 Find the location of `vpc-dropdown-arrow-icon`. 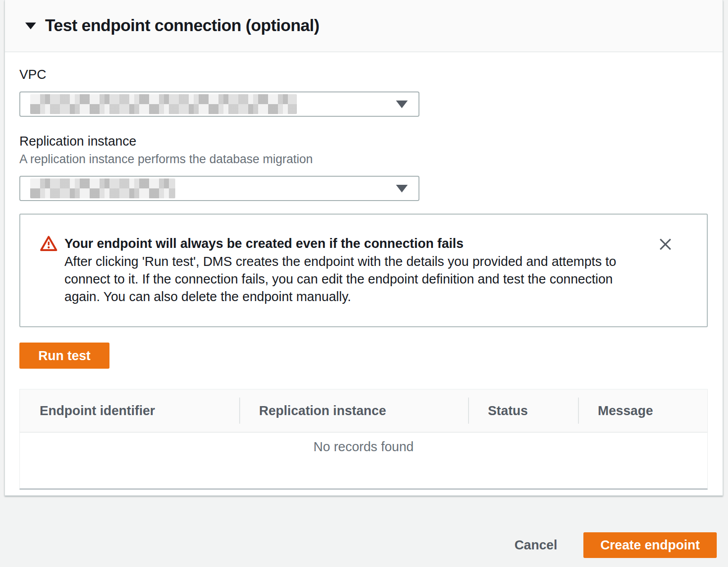

vpc-dropdown-arrow-icon is located at coordinates (402, 105).